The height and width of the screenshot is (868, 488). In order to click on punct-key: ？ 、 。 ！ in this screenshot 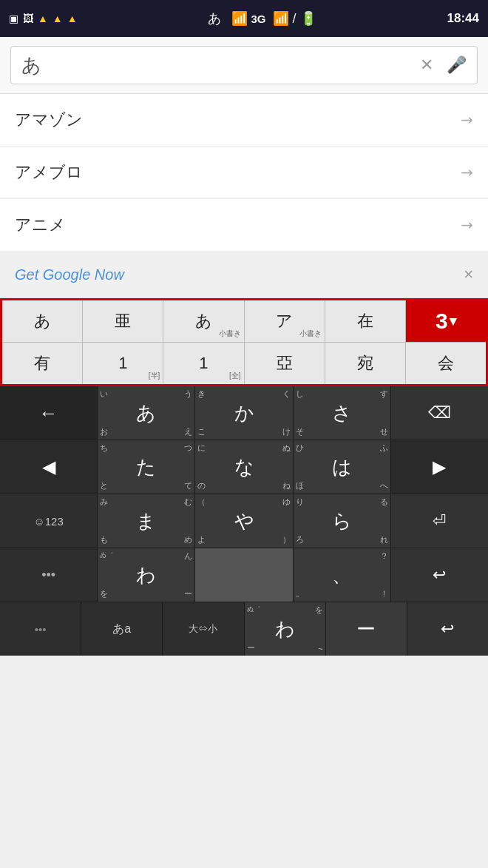, I will do `click(342, 575)`.